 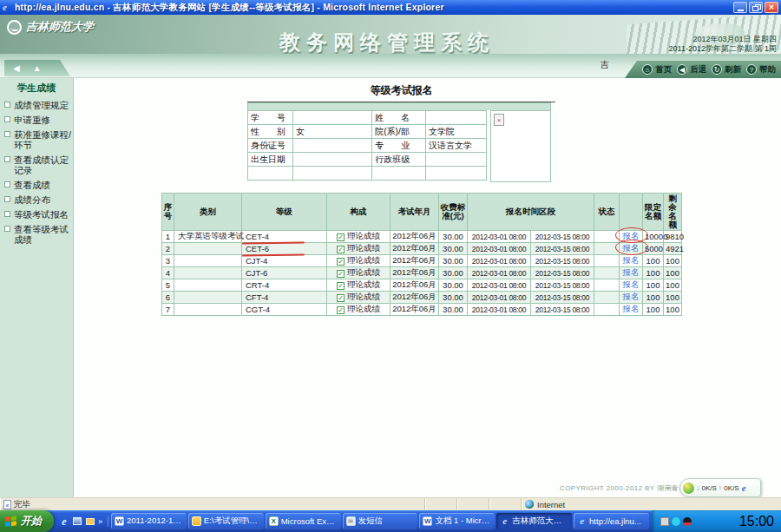 What do you see at coordinates (38, 185) in the screenshot?
I see `sidebar-item-5: 查看成绩` at bounding box center [38, 185].